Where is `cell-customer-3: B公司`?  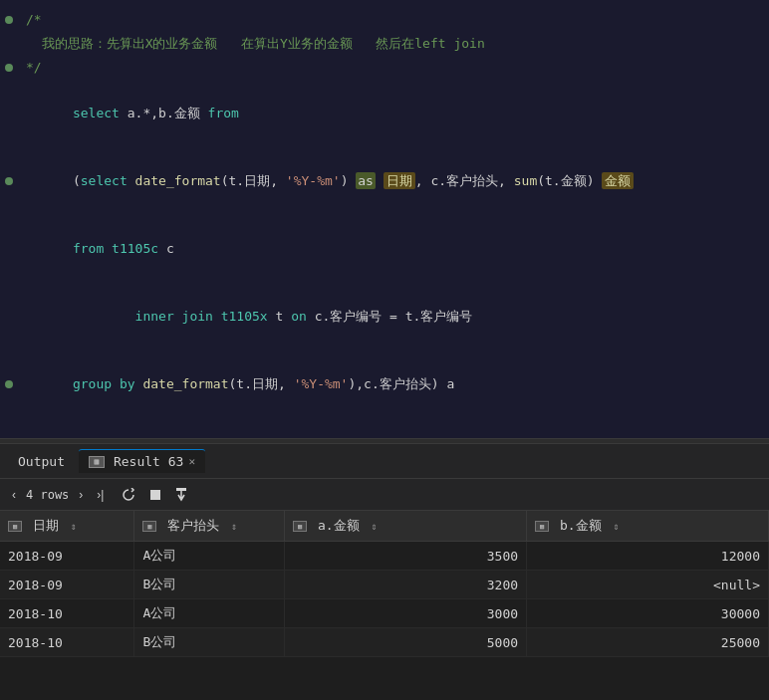 cell-customer-3: B公司 is located at coordinates (209, 643).